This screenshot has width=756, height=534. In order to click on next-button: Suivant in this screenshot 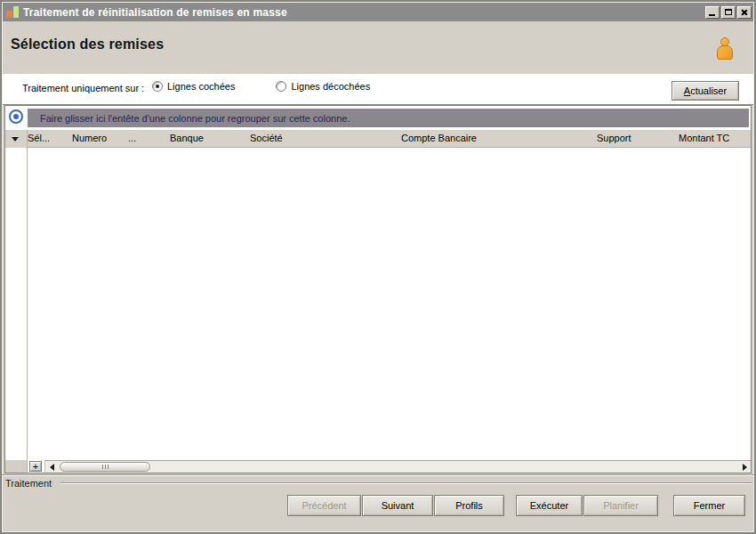, I will do `click(398, 506)`.